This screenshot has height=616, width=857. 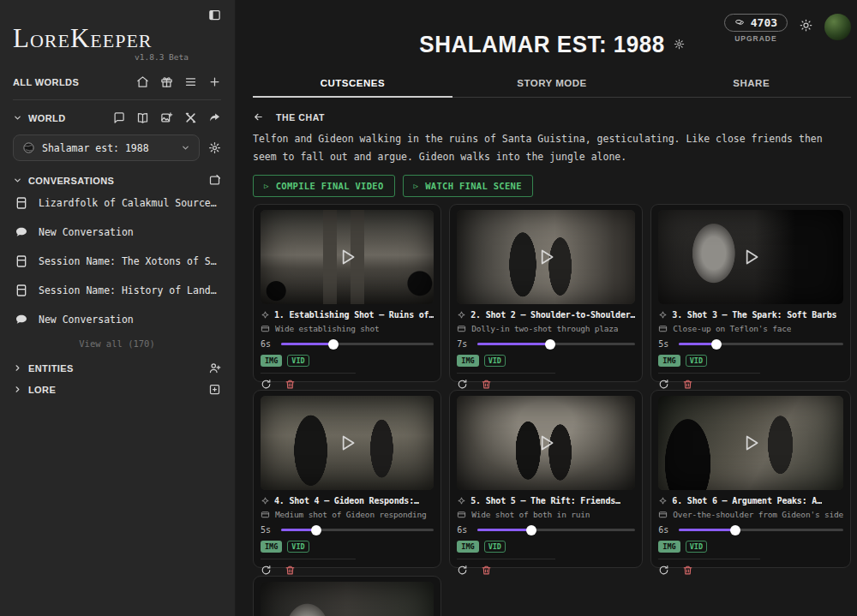 What do you see at coordinates (106, 147) in the screenshot?
I see `world-select-dropdown: Shalamar est: 1988` at bounding box center [106, 147].